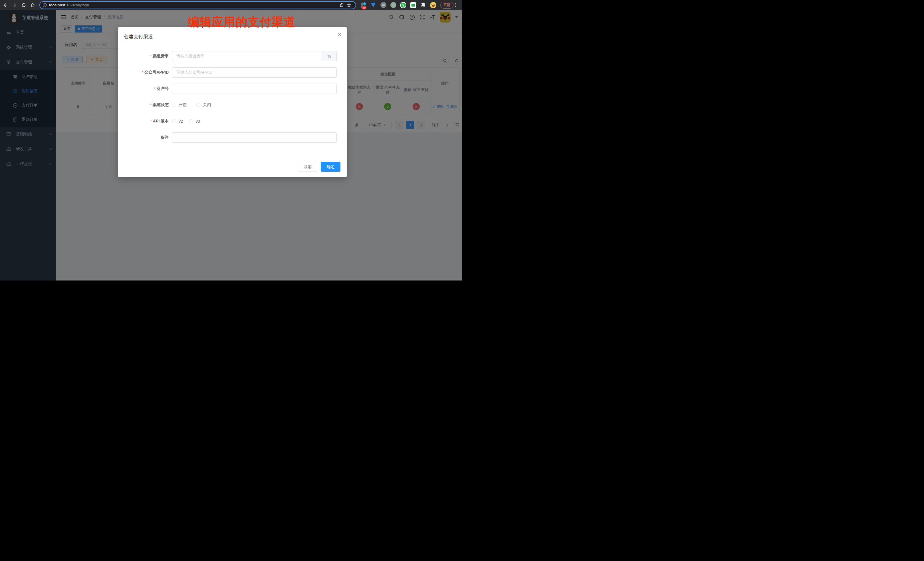 The image size is (924, 561). Describe the element at coordinates (232, 56) in the screenshot. I see `field-channel-rate: 渠道费率 请输入渠道费率 %` at that location.